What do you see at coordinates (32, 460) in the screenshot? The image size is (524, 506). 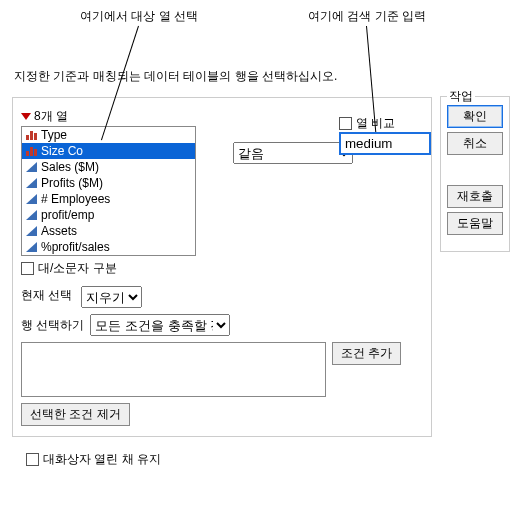 I see `keep-open-checkbox` at bounding box center [32, 460].